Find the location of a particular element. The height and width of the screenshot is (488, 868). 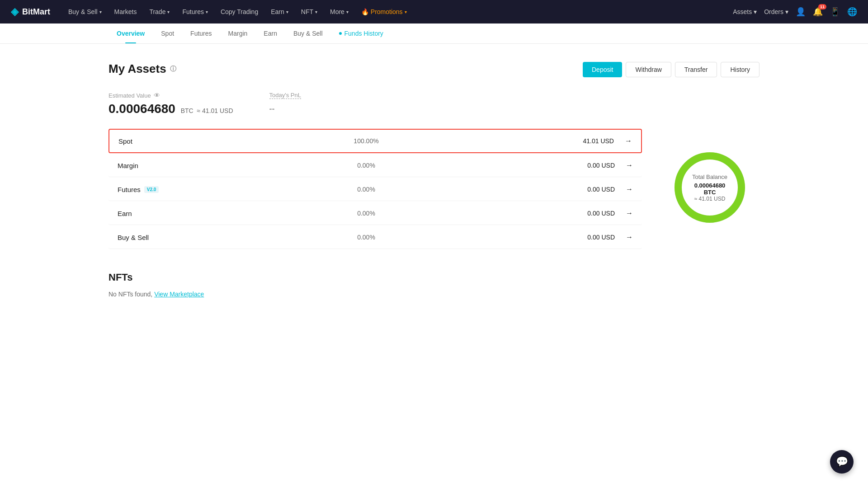

subnav-overview: Overview is located at coordinates (131, 33).